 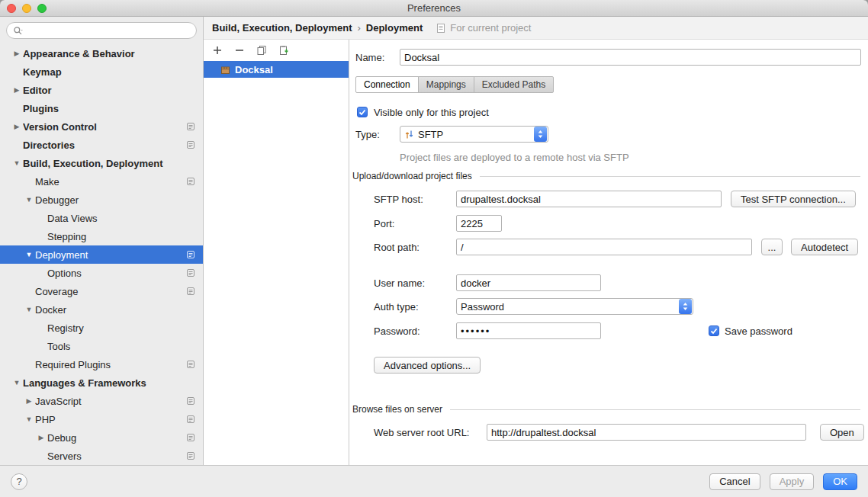 I want to click on sidebar-item-languages-frameworks: ▼Languages & Frameworks, so click(x=101, y=383).